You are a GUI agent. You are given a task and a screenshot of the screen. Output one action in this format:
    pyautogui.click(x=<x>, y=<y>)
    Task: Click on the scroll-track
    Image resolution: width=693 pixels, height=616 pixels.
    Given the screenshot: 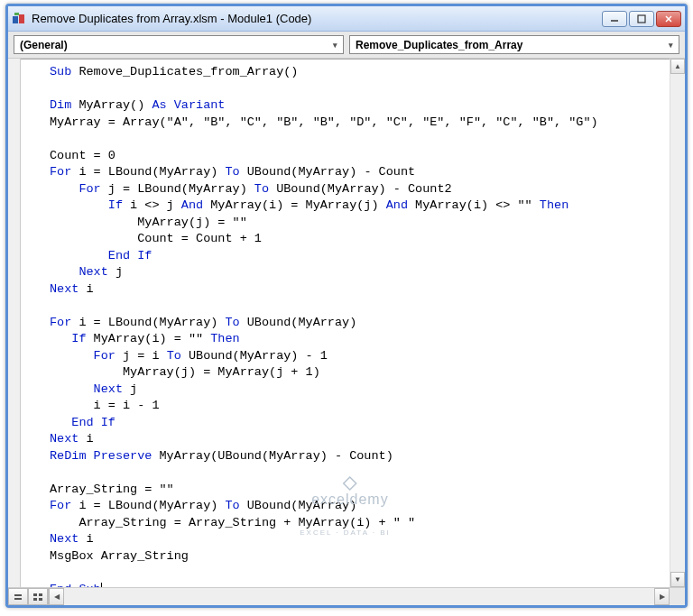 What is the action you would take?
    pyautogui.click(x=678, y=323)
    